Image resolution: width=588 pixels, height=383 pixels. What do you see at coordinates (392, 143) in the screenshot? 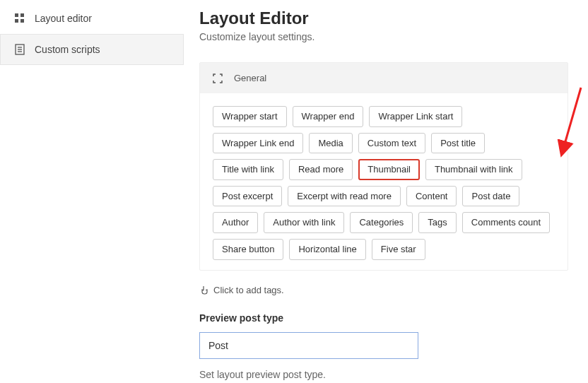
I see `tag-button: Custom text` at bounding box center [392, 143].